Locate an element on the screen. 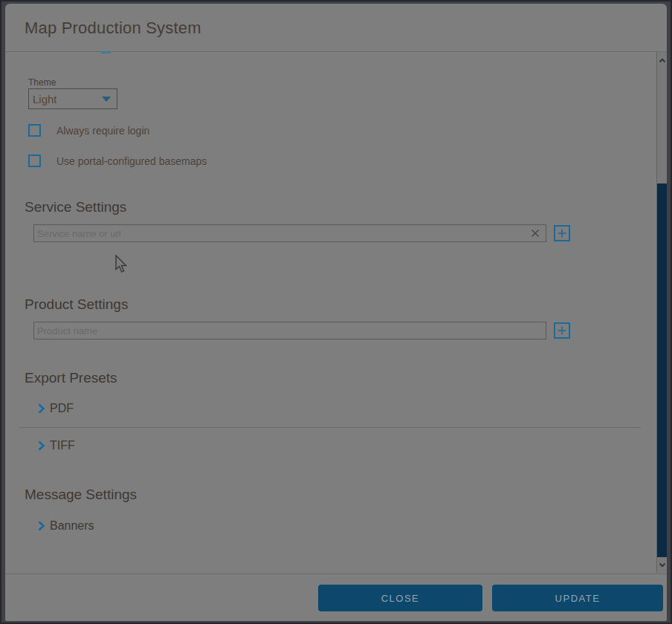 Image resolution: width=672 pixels, height=624 pixels. export-presets-heading: Export Presets is located at coordinates (71, 378).